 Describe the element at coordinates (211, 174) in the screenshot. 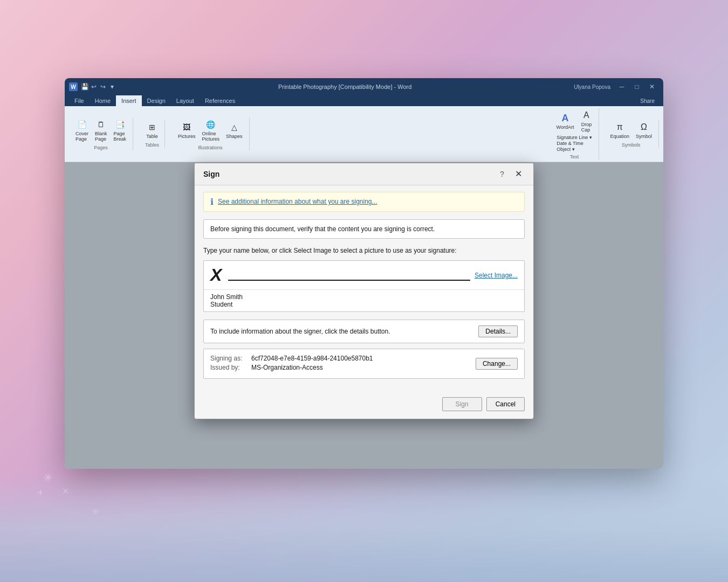

I see `dialog-title: Sign` at that location.